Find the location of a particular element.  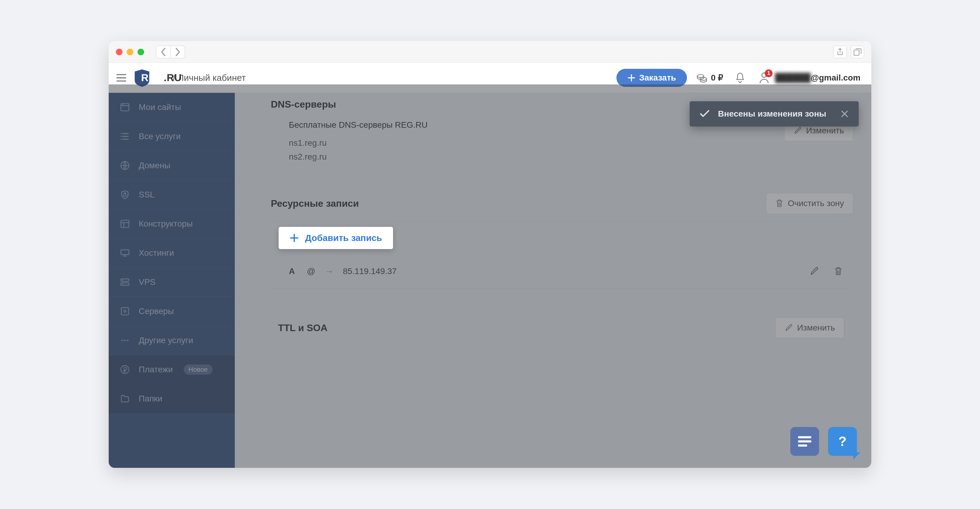

sidebar-item-label: Конструкторы is located at coordinates (166, 224).